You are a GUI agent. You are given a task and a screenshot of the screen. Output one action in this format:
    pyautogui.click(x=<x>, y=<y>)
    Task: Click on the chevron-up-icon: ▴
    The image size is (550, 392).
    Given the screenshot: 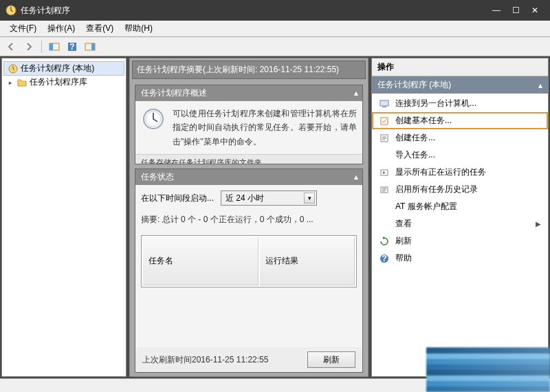 What is the action you would take?
    pyautogui.click(x=540, y=85)
    